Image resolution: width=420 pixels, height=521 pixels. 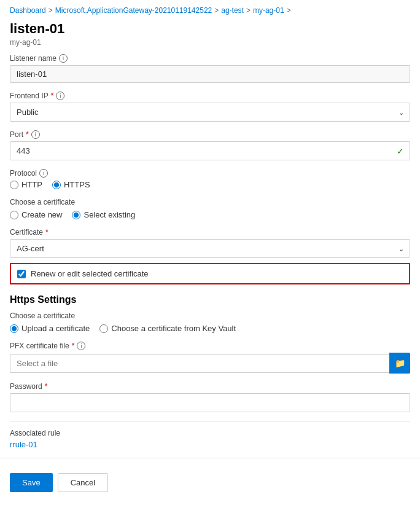 What do you see at coordinates (210, 179) in the screenshot?
I see `protocol-group: Protocol i HTTP HTTPS` at bounding box center [210, 179].